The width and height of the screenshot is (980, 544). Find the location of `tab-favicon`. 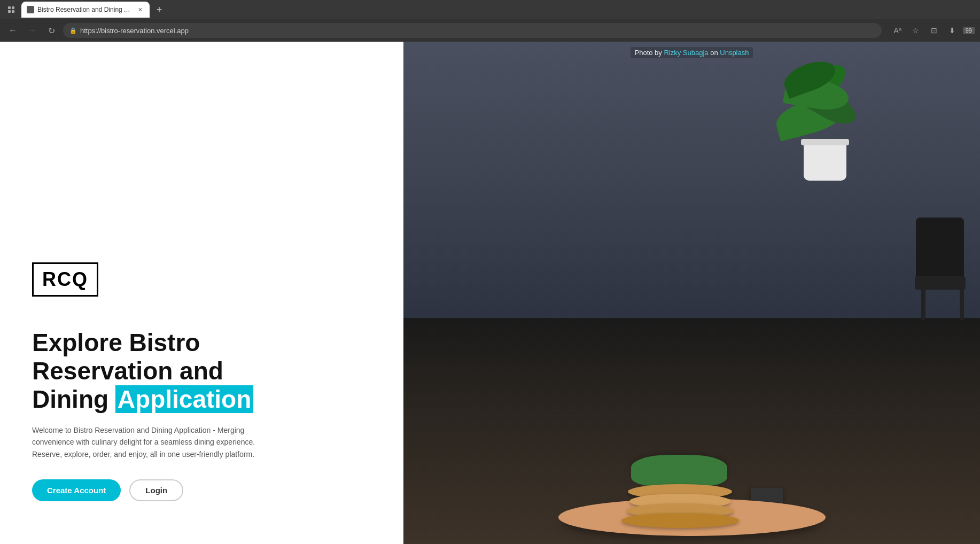

tab-favicon is located at coordinates (30, 10).